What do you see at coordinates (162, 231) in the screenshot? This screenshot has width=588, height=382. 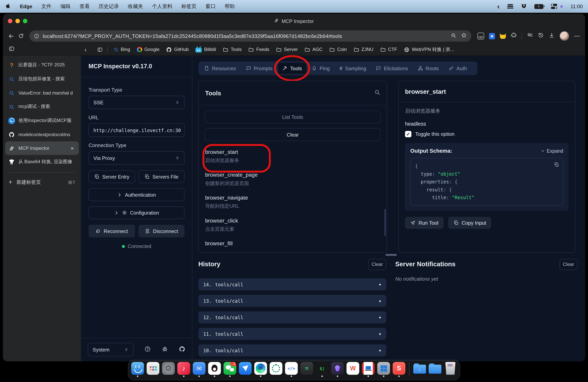 I see `disconnect-button: Disconnect` at bounding box center [162, 231].